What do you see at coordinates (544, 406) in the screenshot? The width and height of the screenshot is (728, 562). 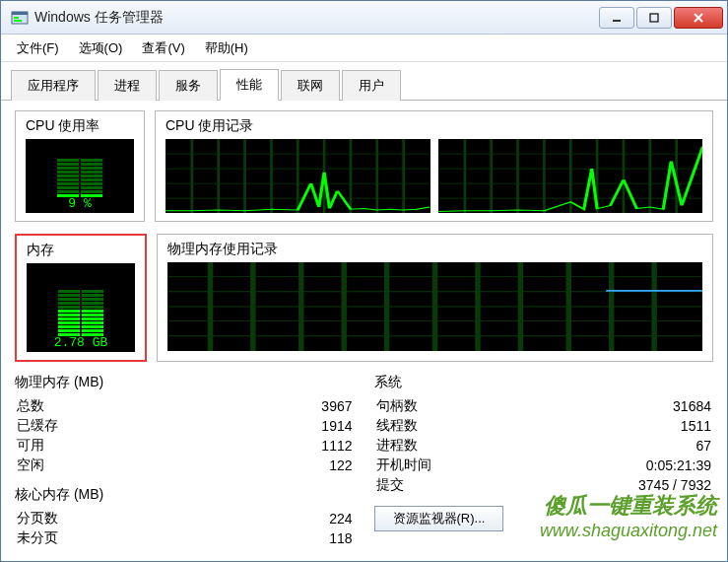 I see `table-row: 句柄数31684` at bounding box center [544, 406].